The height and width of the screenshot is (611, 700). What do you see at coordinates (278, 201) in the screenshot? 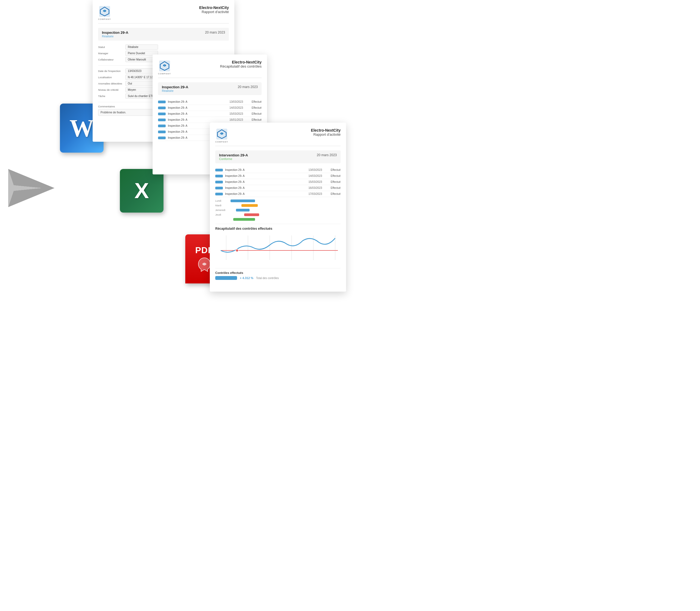
I see `gantt-row-1: Lundi` at bounding box center [278, 201].